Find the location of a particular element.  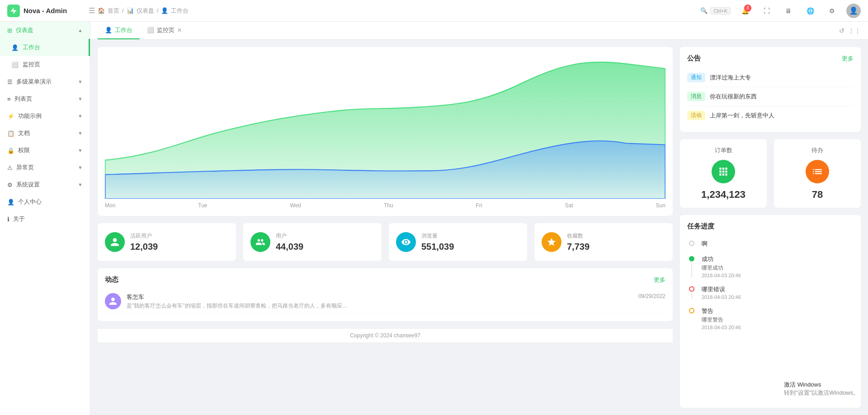

task-title-1: 成功 is located at coordinates (778, 259).